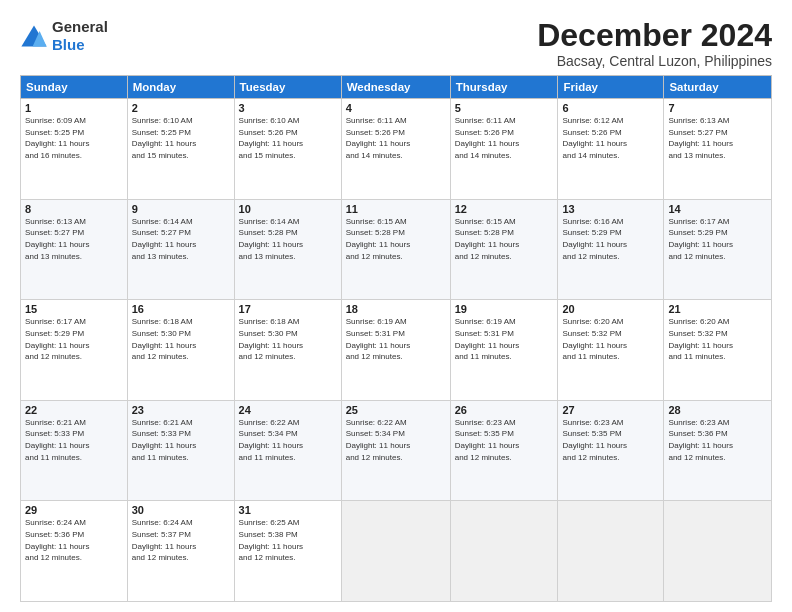 Image resolution: width=792 pixels, height=612 pixels. Describe the element at coordinates (654, 44) in the screenshot. I see `title-block: December 2024 Bacsay, Central Luzon, Phi…` at that location.